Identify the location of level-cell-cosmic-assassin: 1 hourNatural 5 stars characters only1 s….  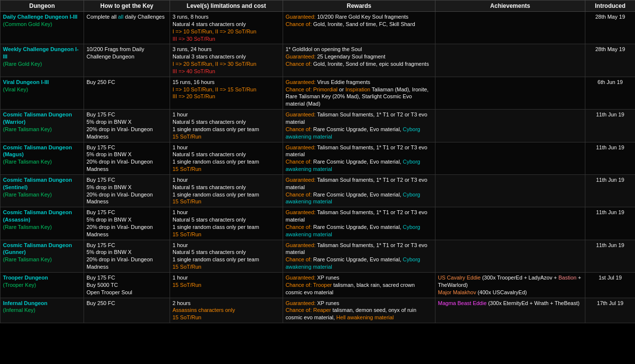
(227, 224).